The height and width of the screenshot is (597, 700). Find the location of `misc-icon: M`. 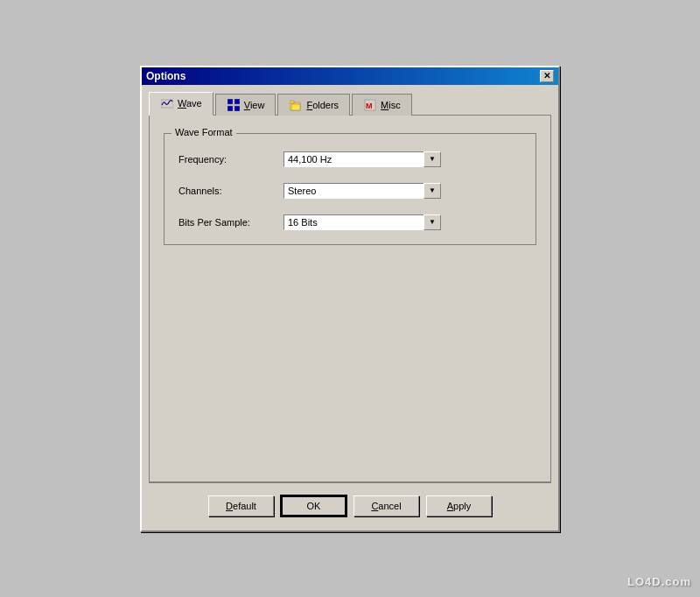

misc-icon: M is located at coordinates (370, 105).